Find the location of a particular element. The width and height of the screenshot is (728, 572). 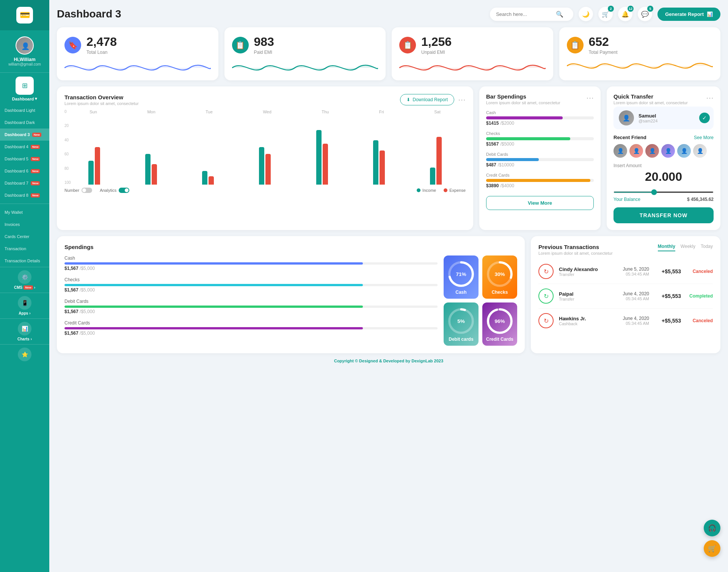

sidebar-item-dashboard5: Dashboard 5 New is located at coordinates (25, 159).